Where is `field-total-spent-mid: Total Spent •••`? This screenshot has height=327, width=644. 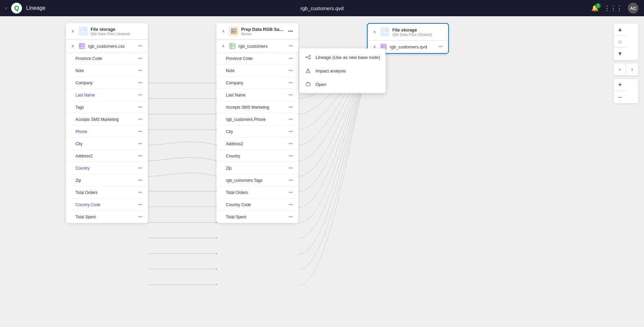
field-total-spent-mid: Total Spent ••• is located at coordinates (257, 217).